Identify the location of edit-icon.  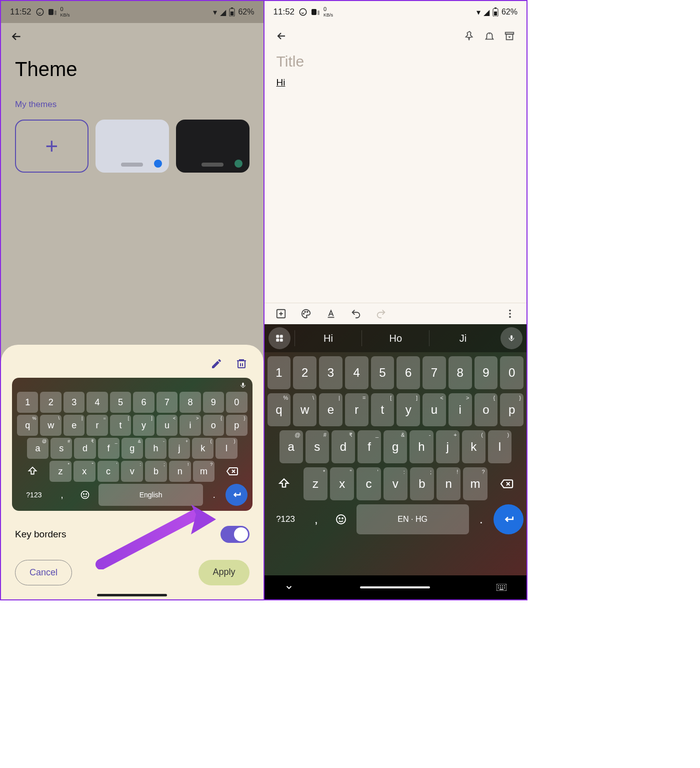
(216, 364).